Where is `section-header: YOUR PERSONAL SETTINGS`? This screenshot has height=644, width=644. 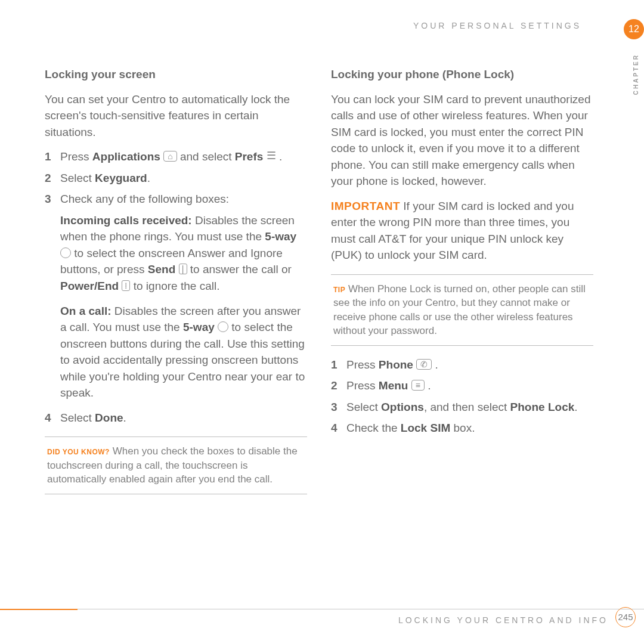
section-header: YOUR PERSONAL SETTINGS is located at coordinates (325, 26).